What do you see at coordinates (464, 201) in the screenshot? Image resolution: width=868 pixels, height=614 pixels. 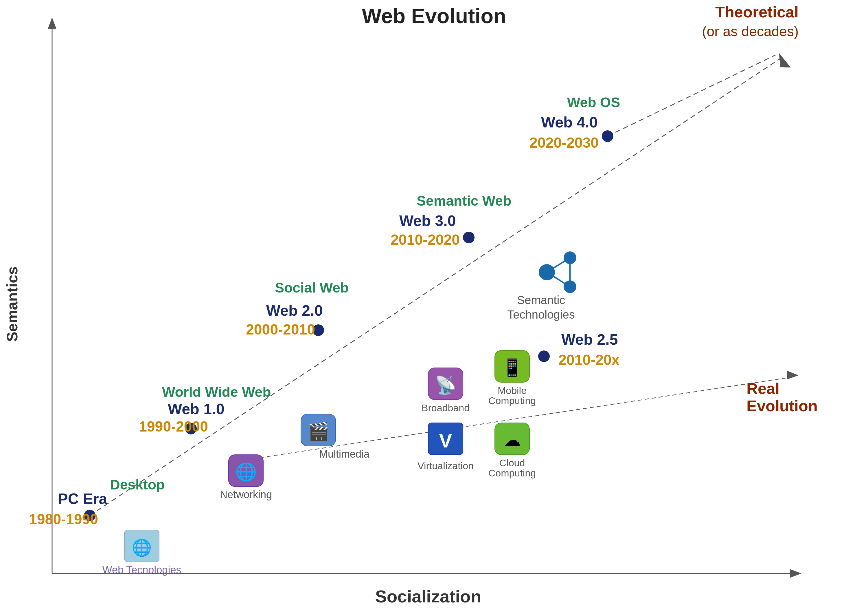 I see `svg-text: Semantic Web` at bounding box center [464, 201].